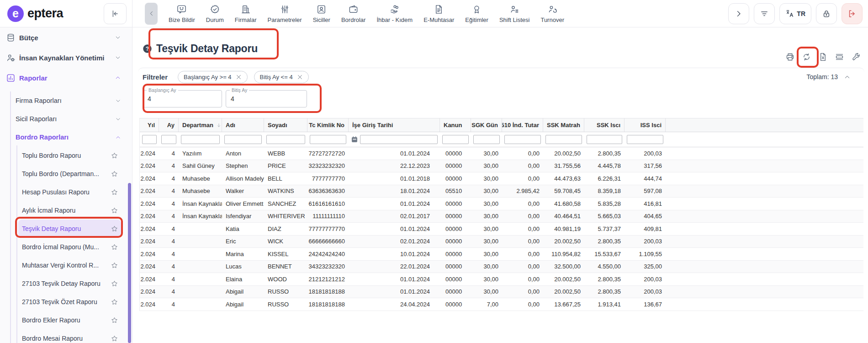 Image resolution: width=868 pixels, height=343 pixels. What do you see at coordinates (502, 204) in the screenshot?
I see `table-row: 2.0244İnsan KaynaklarıOliver EmmettSANCH…` at bounding box center [502, 204].